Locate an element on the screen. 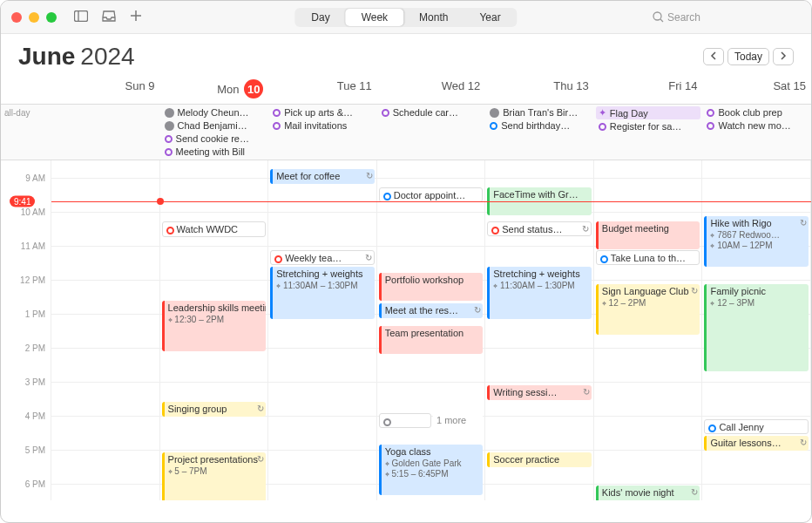  view-year: Year is located at coordinates (490, 17).